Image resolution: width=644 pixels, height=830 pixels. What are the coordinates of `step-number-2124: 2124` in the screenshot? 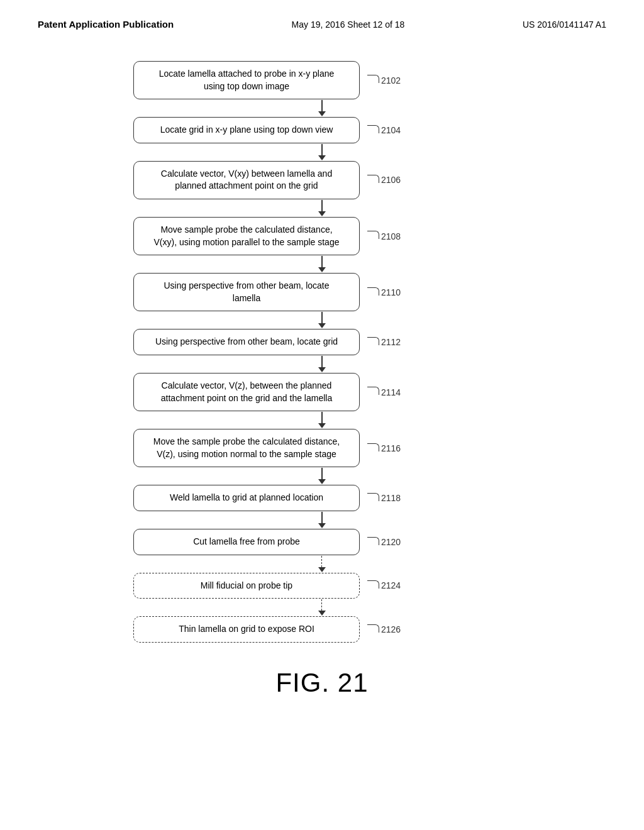 It's located at (384, 585).